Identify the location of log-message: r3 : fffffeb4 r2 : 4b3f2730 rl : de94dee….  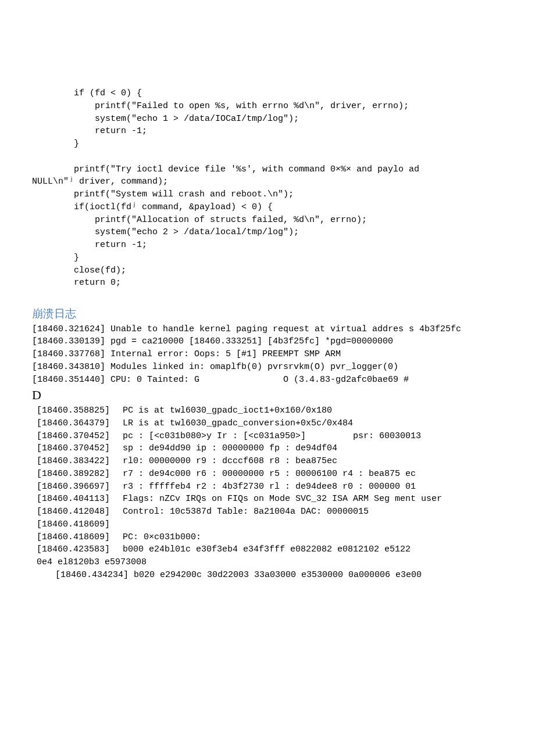
(313, 487).